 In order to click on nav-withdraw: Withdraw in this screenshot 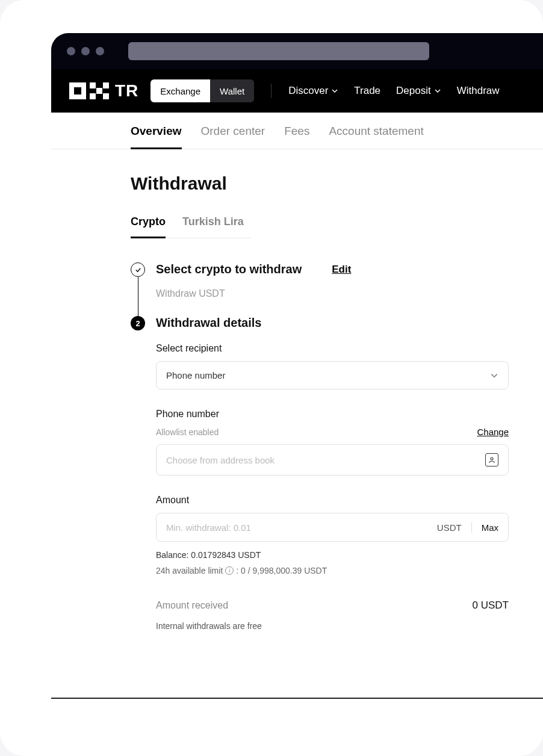, I will do `click(478, 91)`.